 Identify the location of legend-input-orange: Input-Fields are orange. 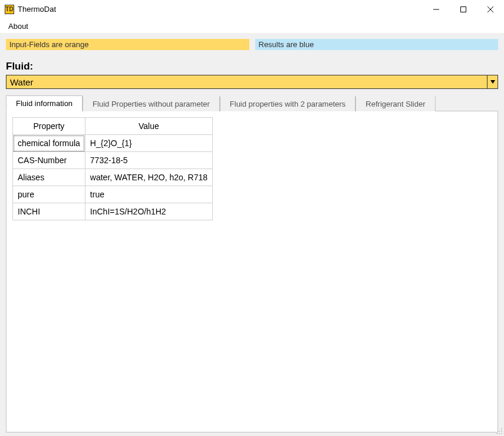
(127, 45).